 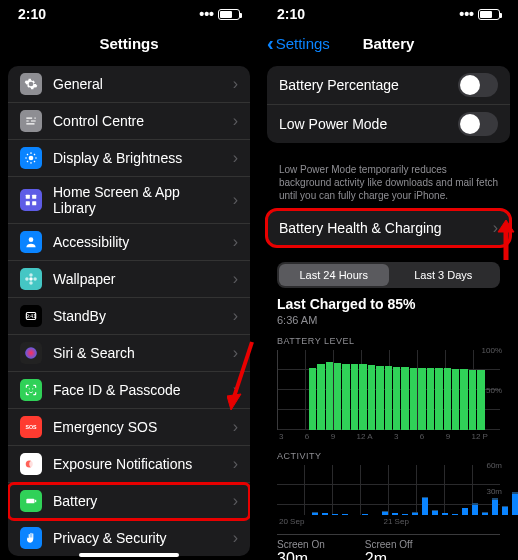 I want to click on person-icon, so click(x=31, y=242).